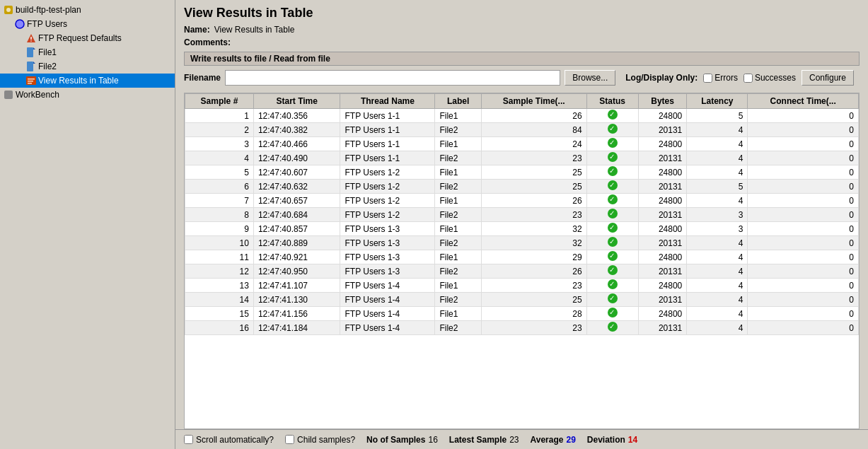 Image resolution: width=868 pixels, height=449 pixels. What do you see at coordinates (458, 102) in the screenshot?
I see `col-header: Label` at bounding box center [458, 102].